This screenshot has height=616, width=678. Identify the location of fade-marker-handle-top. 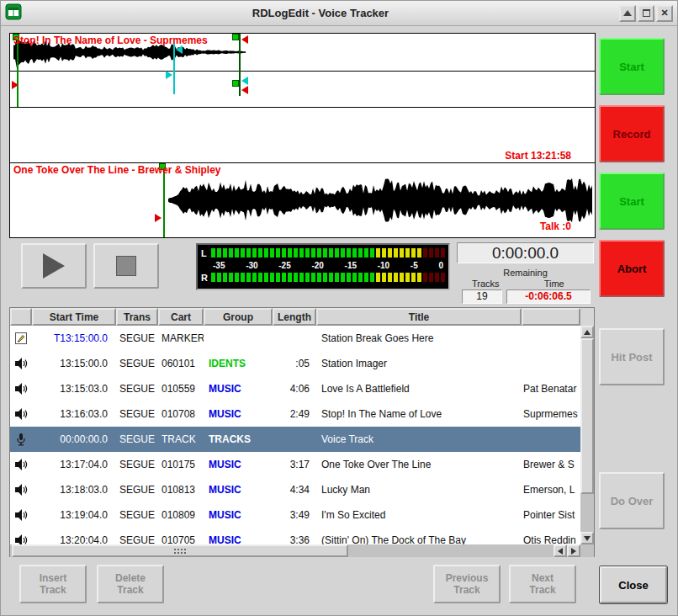
(179, 50).